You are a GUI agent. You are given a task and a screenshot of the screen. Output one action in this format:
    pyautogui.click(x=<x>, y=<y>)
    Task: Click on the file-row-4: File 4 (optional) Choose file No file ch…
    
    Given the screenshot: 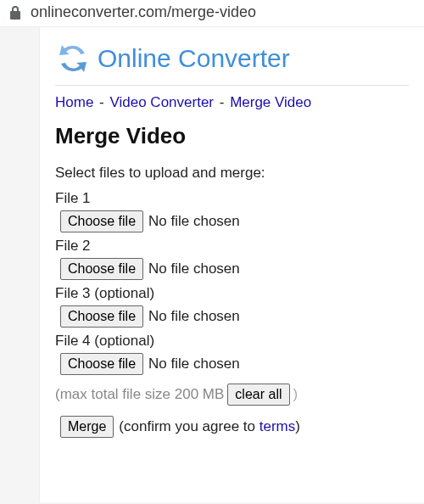 What is the action you would take?
    pyautogui.click(x=232, y=354)
    